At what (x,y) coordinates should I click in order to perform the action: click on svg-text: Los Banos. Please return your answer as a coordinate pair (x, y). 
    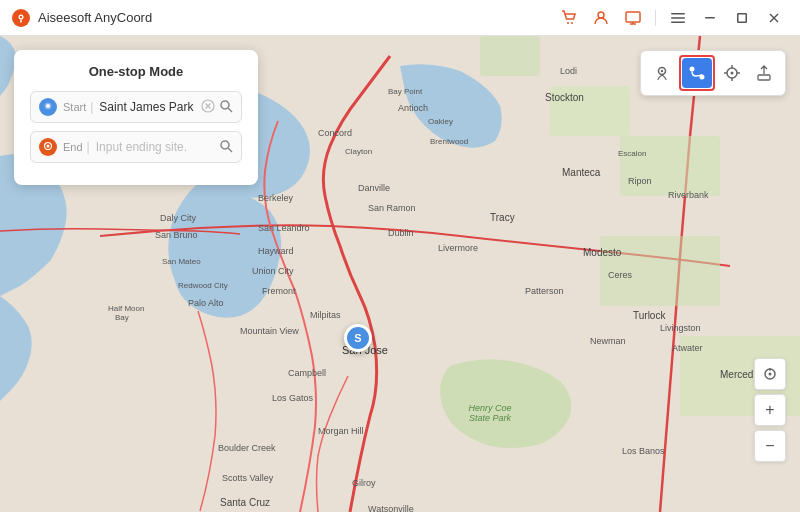
    Looking at the image, I should click on (644, 451).